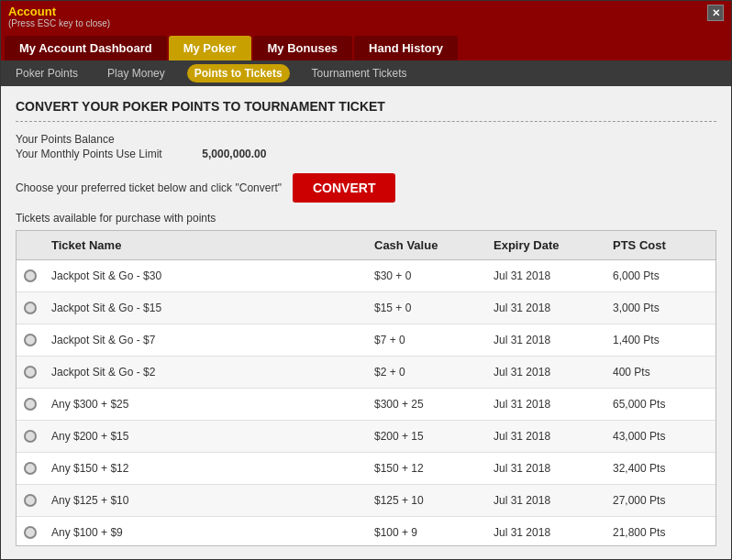 The height and width of the screenshot is (560, 732). What do you see at coordinates (427, 340) in the screenshot?
I see `cash-value-2: $7 + 0` at bounding box center [427, 340].